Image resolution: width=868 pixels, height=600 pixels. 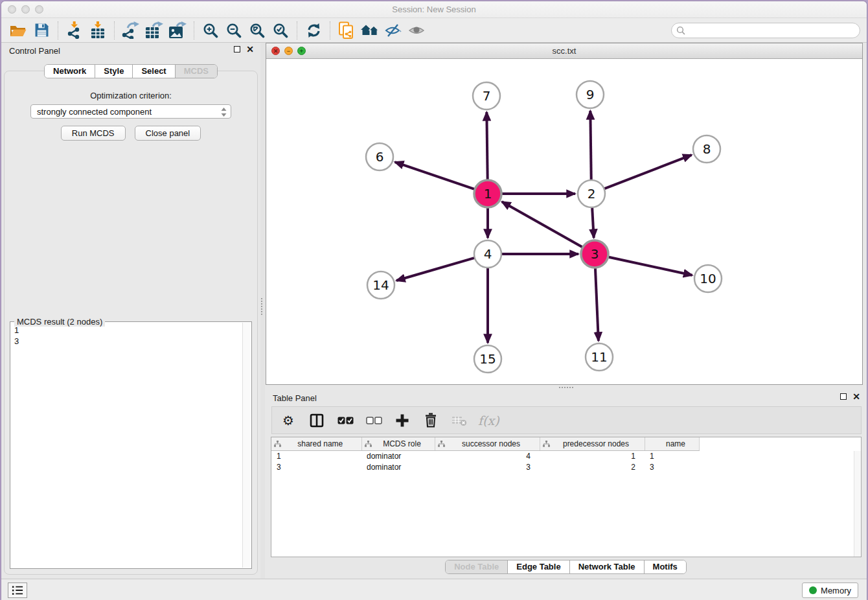 I want to click on svg-text: 10, so click(x=707, y=279).